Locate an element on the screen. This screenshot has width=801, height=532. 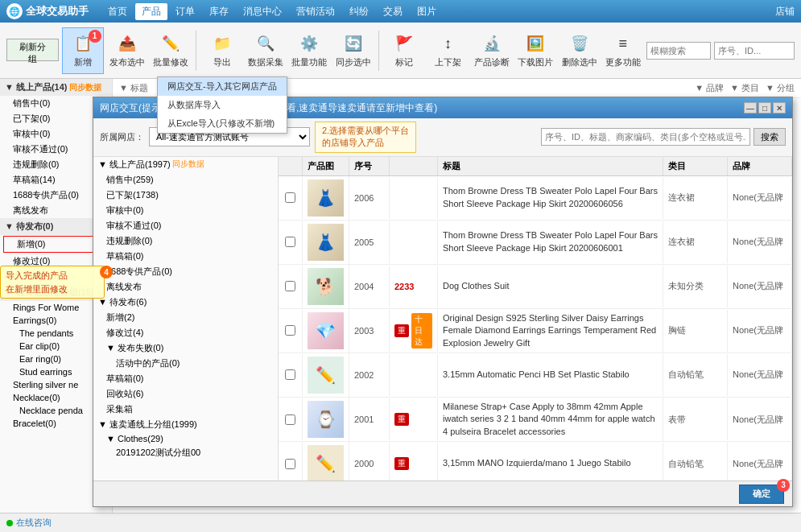
download-img-button: 🖼️ 下载图片 is located at coordinates (535, 51).